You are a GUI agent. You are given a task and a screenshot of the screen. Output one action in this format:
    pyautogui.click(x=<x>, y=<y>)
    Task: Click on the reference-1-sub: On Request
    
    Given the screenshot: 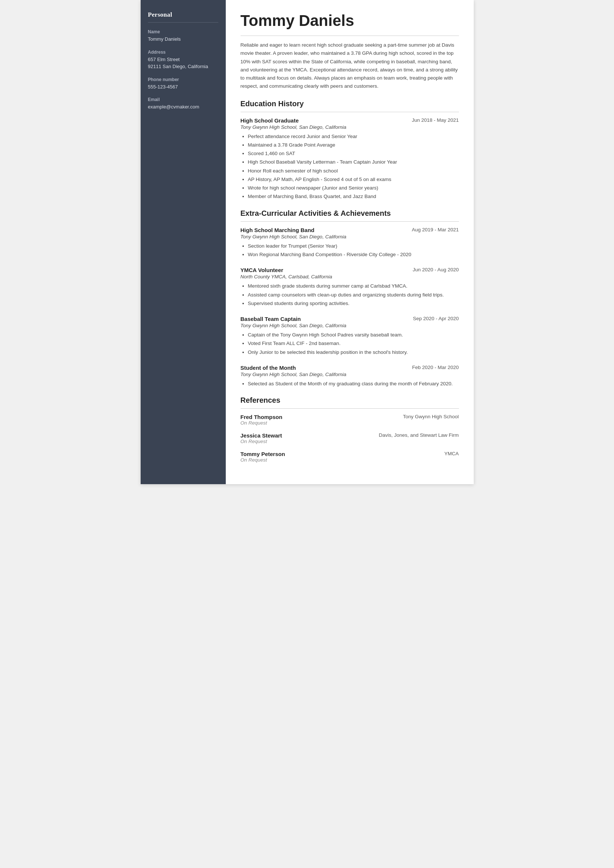 What is the action you would take?
    pyautogui.click(x=350, y=442)
    